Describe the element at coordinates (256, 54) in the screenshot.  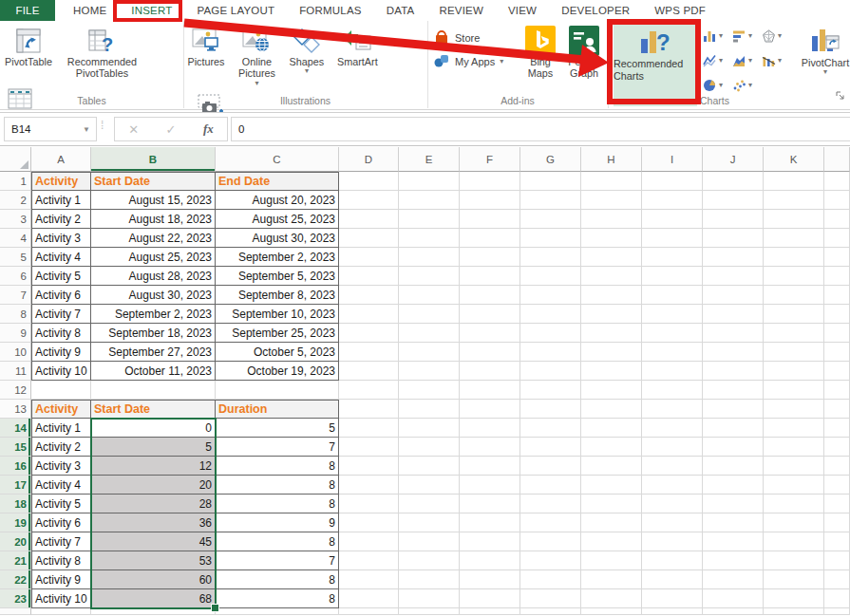
I see `online-pictures-button: Online Pictures ▾` at that location.